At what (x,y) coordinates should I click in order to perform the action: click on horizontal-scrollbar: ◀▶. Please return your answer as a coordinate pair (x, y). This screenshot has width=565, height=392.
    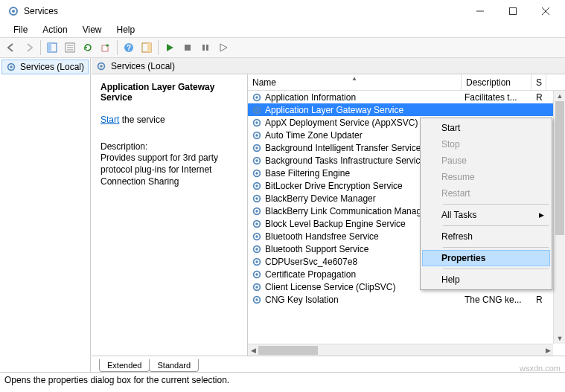
    Looking at the image, I should click on (400, 350).